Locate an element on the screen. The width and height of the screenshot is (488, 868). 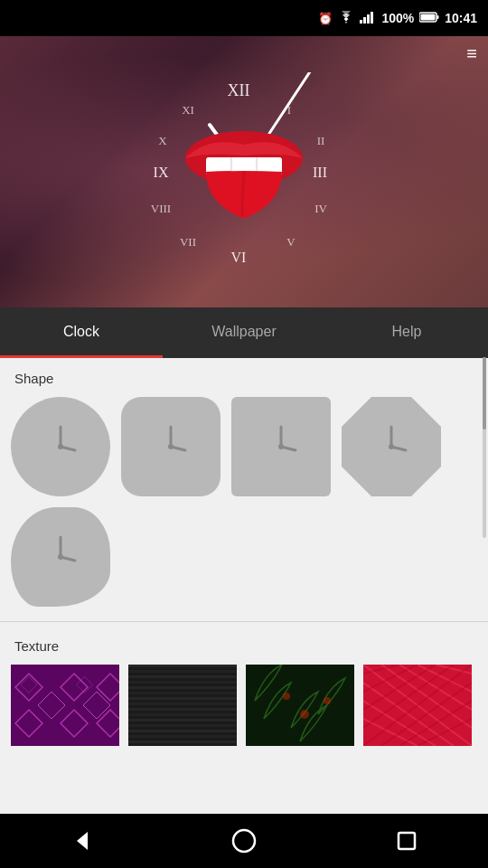
svg-text: IV is located at coordinates (321, 208).